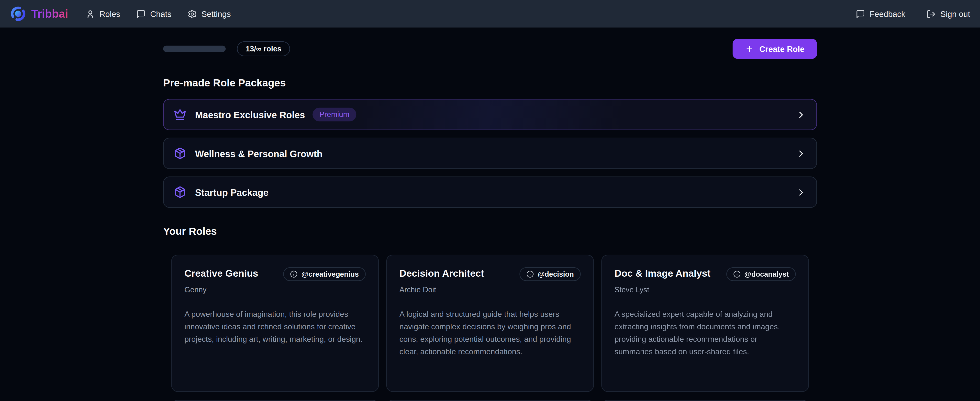  Describe the element at coordinates (490, 274) in the screenshot. I see `card-header: Decision Architect @decision` at that location.